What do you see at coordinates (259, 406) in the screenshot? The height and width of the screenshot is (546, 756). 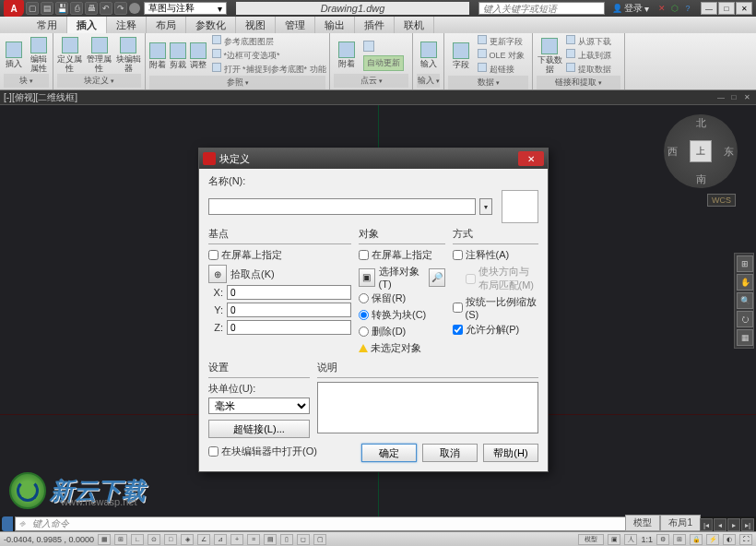 I see `unit-select: 毫米` at bounding box center [259, 406].